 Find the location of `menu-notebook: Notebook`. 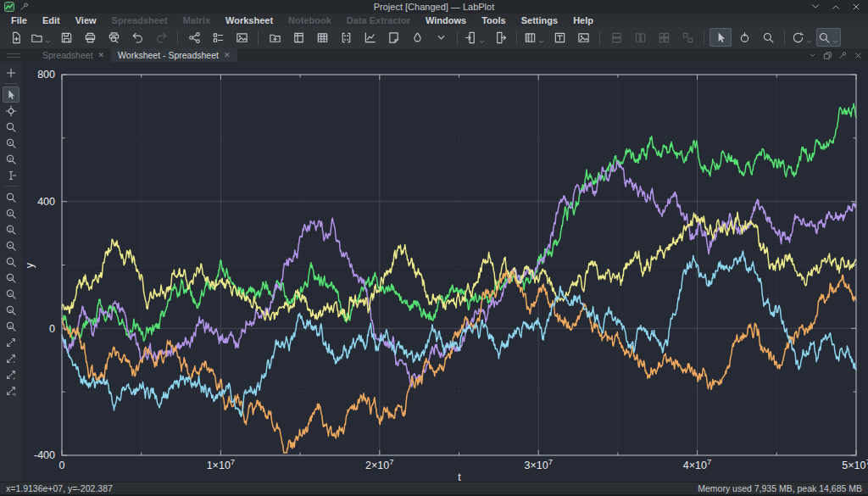

menu-notebook: Notebook is located at coordinates (310, 20).